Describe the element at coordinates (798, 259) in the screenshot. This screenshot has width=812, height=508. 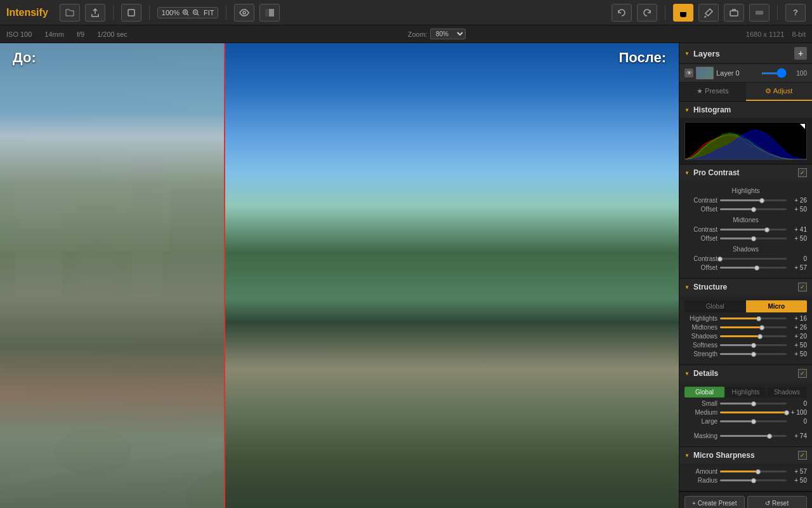
I see `shadows-contrast-value: 0` at that location.